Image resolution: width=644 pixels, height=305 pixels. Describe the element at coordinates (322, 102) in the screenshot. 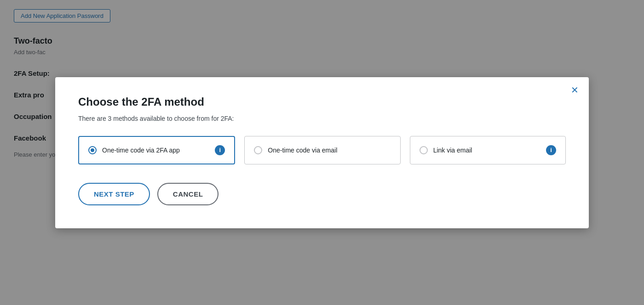

I see `modal-title: Choose the 2FA method` at that location.